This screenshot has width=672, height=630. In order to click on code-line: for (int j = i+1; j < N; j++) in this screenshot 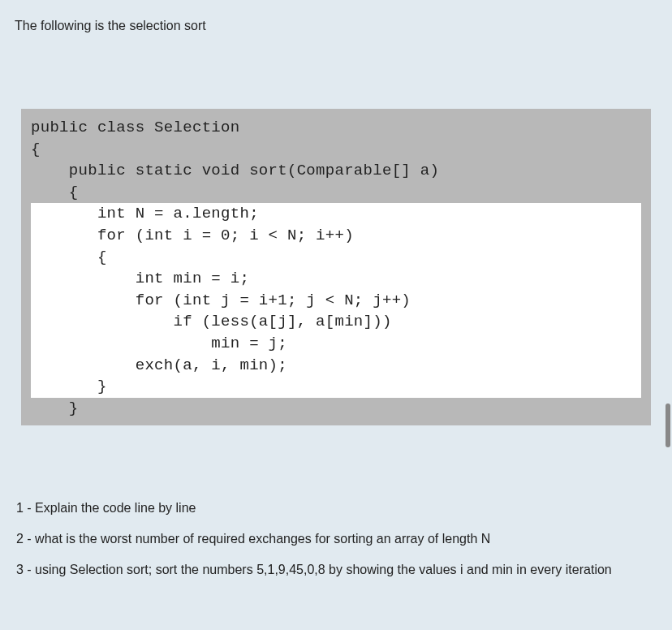, I will do `click(336, 300)`.